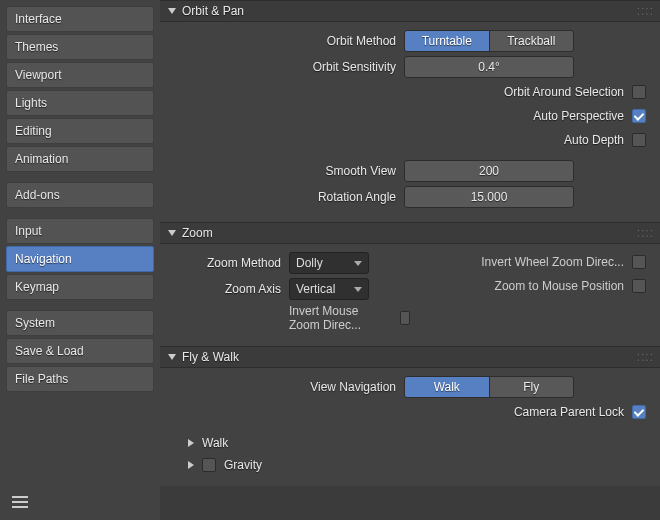  What do you see at coordinates (489, 387) in the screenshot?
I see `view-navigation-segmented: WalkFly` at bounding box center [489, 387].